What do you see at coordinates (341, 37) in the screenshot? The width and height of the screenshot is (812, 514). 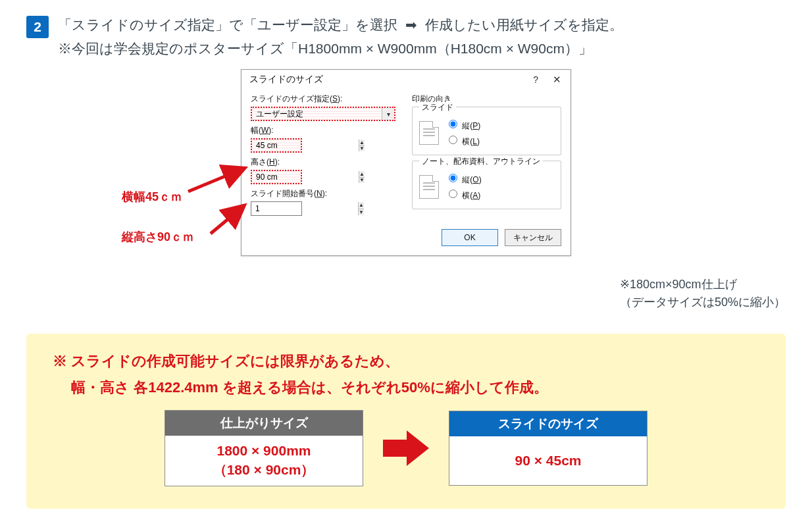 I see `step-instruction: 「スライドのサイズ指定」で「ユーザー設定」を選択 ➡ 作成したい用紙サイズを指定…` at bounding box center [341, 37].